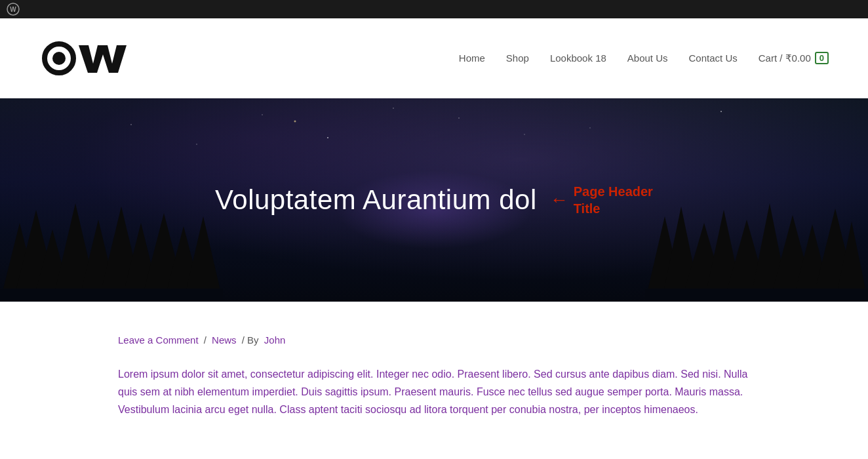 The width and height of the screenshot is (868, 459). I want to click on cart-count: 0, so click(822, 58).